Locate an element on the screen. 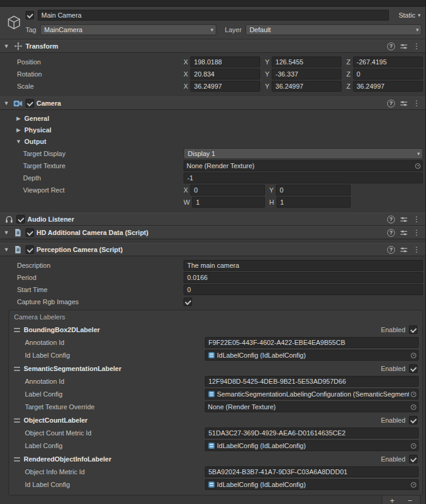  start-time-field: 0 is located at coordinates (303, 290).